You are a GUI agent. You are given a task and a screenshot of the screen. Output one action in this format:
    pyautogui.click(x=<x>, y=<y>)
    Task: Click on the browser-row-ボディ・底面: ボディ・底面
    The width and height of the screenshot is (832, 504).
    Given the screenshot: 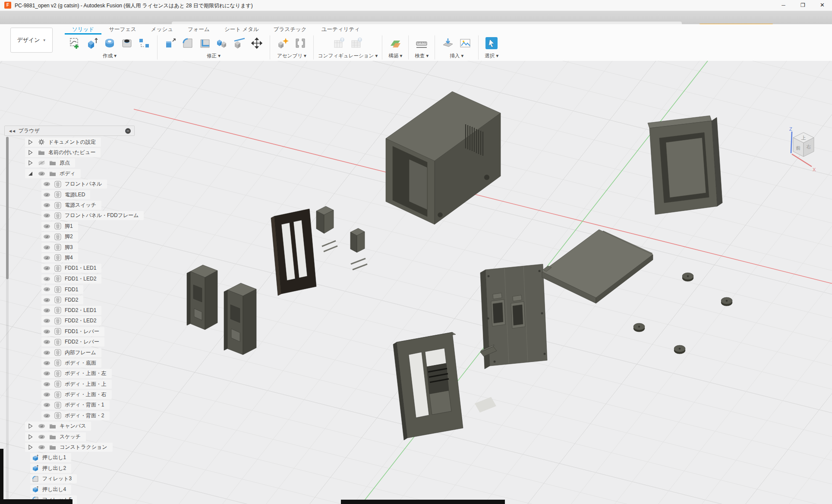 What is the action you would take?
    pyautogui.click(x=74, y=363)
    